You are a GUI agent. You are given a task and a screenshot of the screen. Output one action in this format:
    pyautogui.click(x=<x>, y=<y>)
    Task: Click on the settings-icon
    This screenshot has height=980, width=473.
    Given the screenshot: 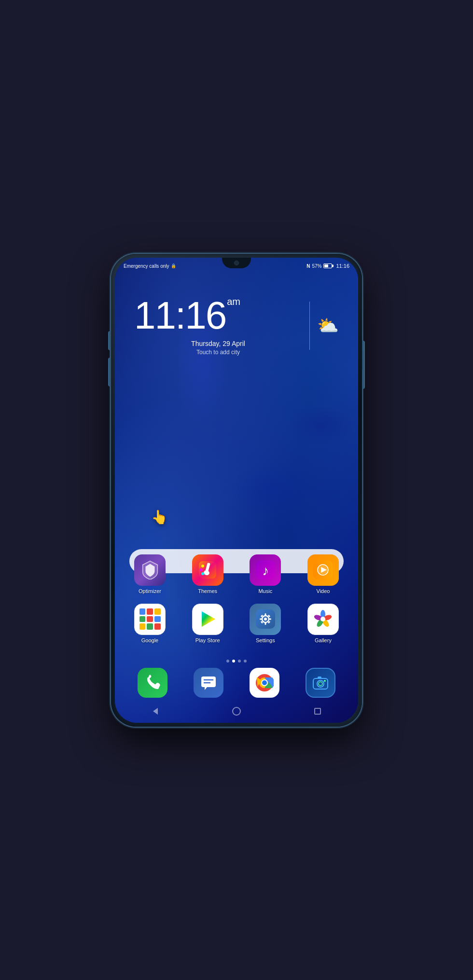 What is the action you would take?
    pyautogui.click(x=265, y=620)
    